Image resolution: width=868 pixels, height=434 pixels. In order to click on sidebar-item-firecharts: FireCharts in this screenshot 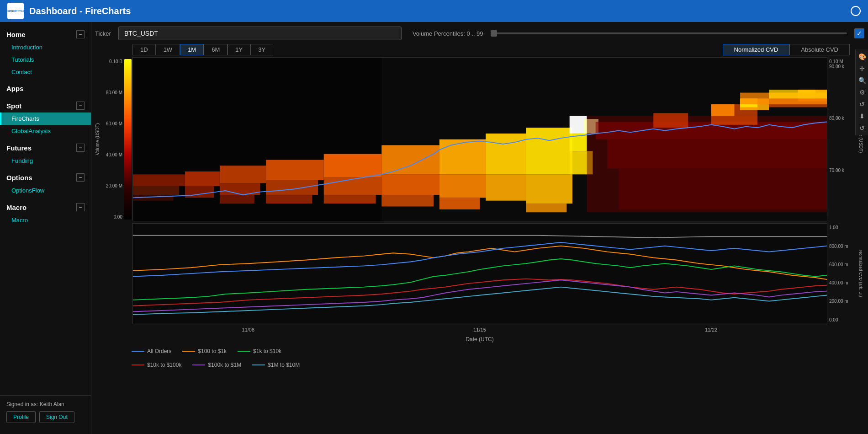, I will do `click(46, 119)`.